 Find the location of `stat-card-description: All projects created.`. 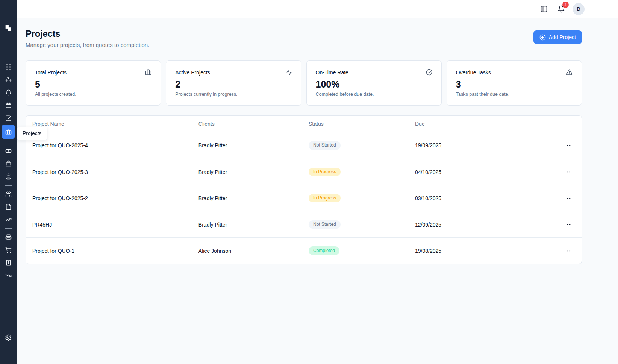

stat-card-description: All projects created. is located at coordinates (93, 94).